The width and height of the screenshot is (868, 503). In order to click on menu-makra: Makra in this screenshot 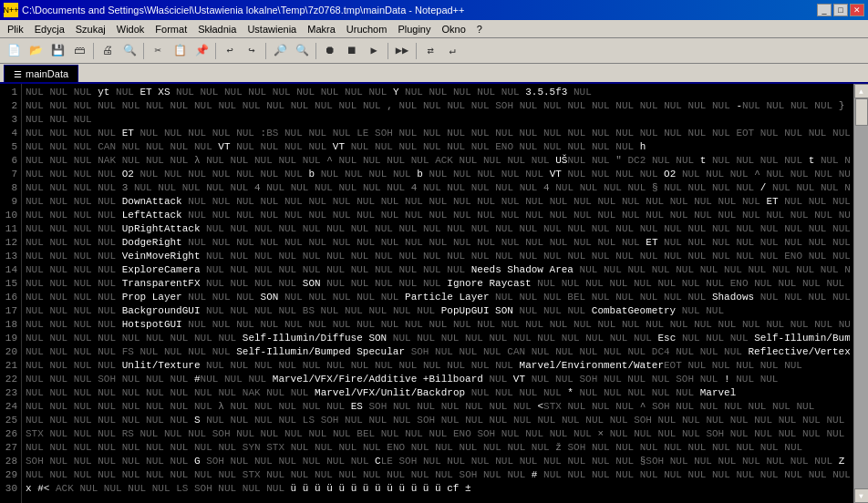, I will do `click(321, 29)`.